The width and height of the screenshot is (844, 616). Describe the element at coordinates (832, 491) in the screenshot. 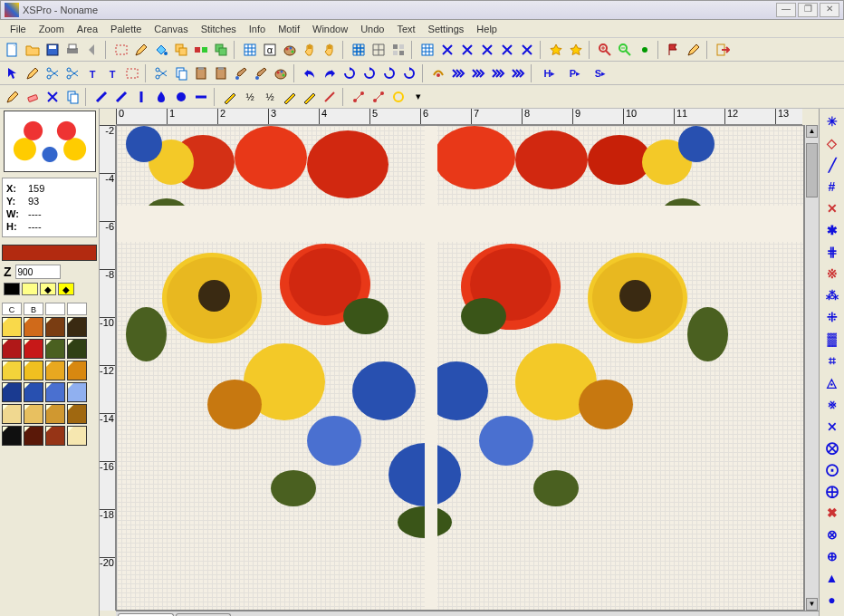

I see `stitch-type-17: ⨁` at that location.